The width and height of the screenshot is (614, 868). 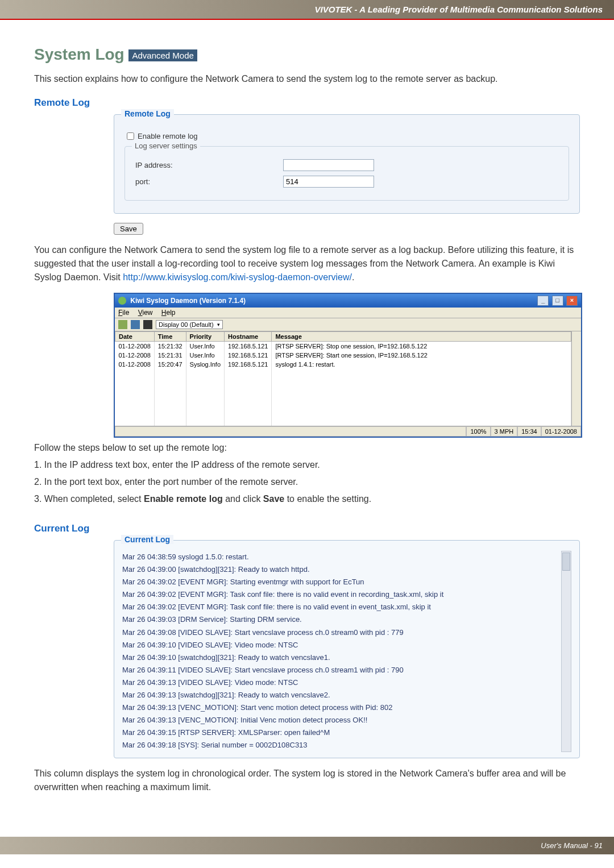 What do you see at coordinates (170, 355) in the screenshot?
I see `cell-time: 15:21:31` at bounding box center [170, 355].